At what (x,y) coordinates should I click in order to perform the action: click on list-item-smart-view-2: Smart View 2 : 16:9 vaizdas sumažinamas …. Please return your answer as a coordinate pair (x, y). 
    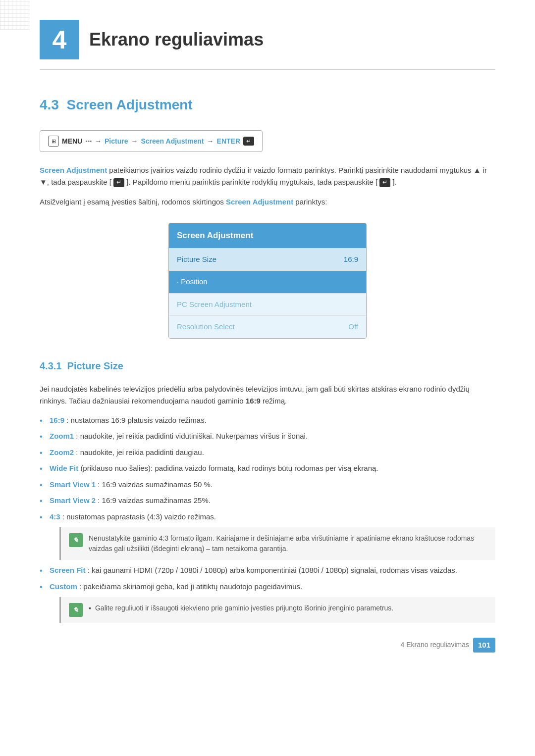
    Looking at the image, I should click on (268, 501).